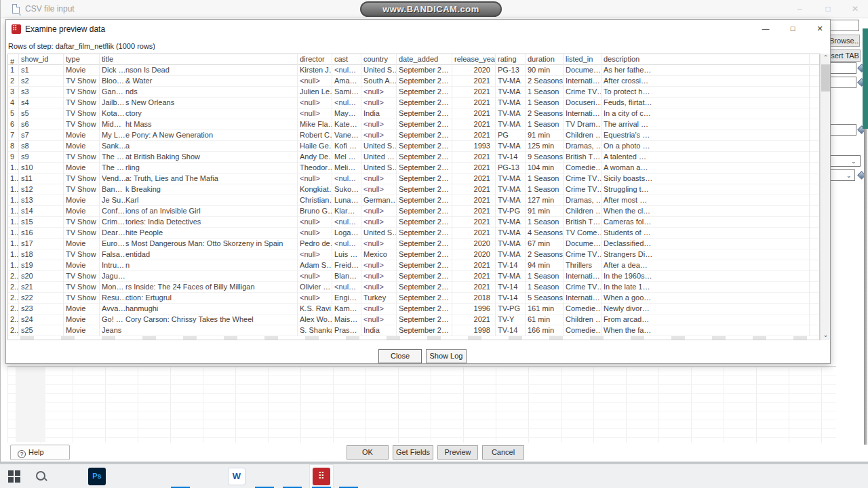 Image resolution: width=868 pixels, height=488 pixels. I want to click on cell-cast: Blan…, so click(347, 277).